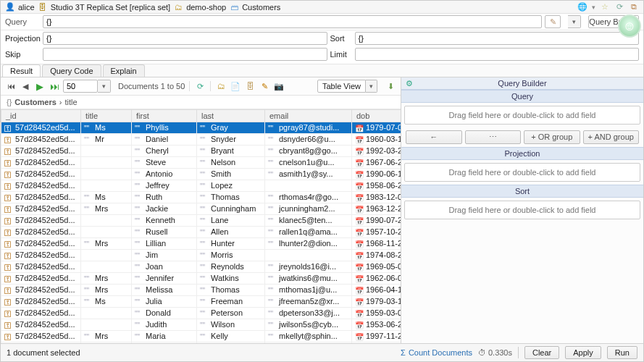 Image resolution: width=644 pixels, height=362 pixels. I want to click on col-dob: dob, so click(377, 116).